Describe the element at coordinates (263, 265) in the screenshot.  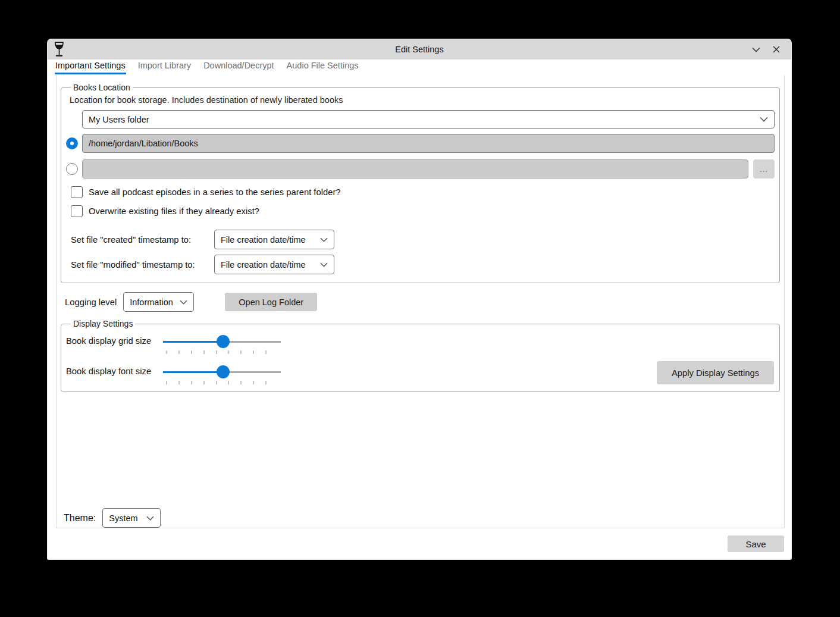
I see `modified-timestamp-value: File creation date/time` at that location.